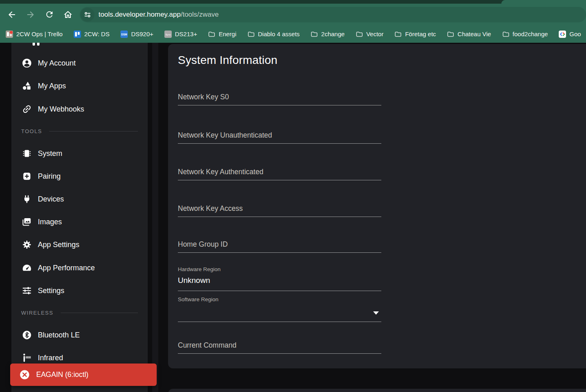  What do you see at coordinates (168, 34) in the screenshot?
I see `synology-favicon: Syno` at bounding box center [168, 34].